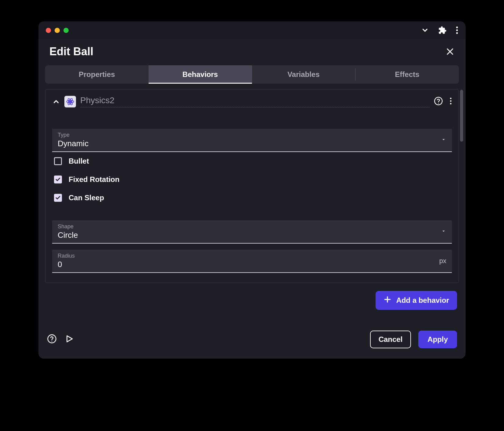 This screenshot has width=504, height=431. What do you see at coordinates (86, 198) in the screenshot?
I see `can-sleep-label: Can Sleep` at bounding box center [86, 198].